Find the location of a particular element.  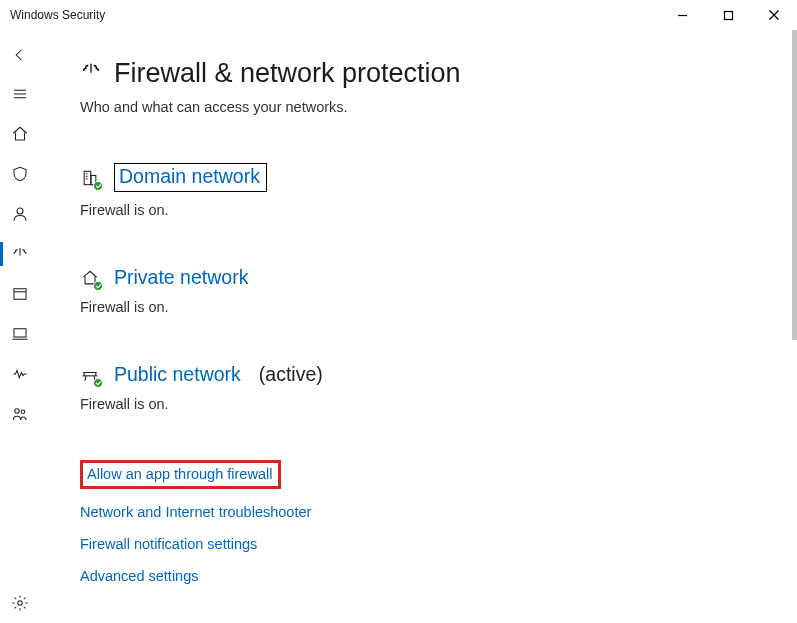

sidebar-item-family is located at coordinates (20, 414).